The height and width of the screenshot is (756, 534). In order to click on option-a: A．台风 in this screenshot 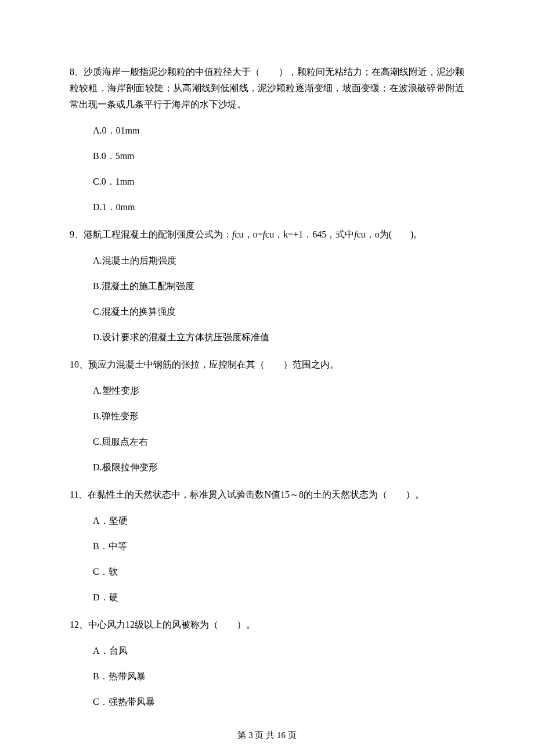, I will do `click(279, 651)`.